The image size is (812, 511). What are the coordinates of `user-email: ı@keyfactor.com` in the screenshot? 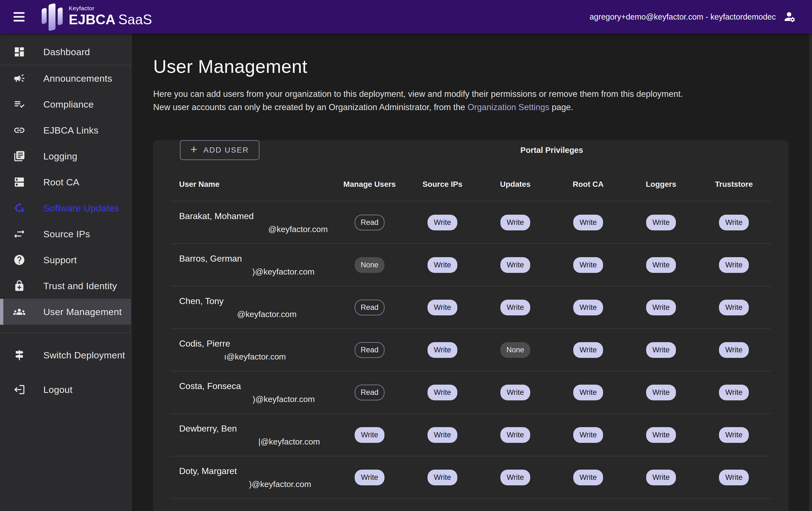 It's located at (279, 357).